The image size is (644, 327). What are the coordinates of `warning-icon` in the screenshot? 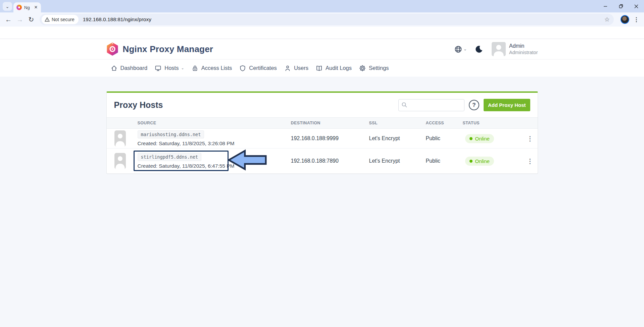 It's located at (47, 19).